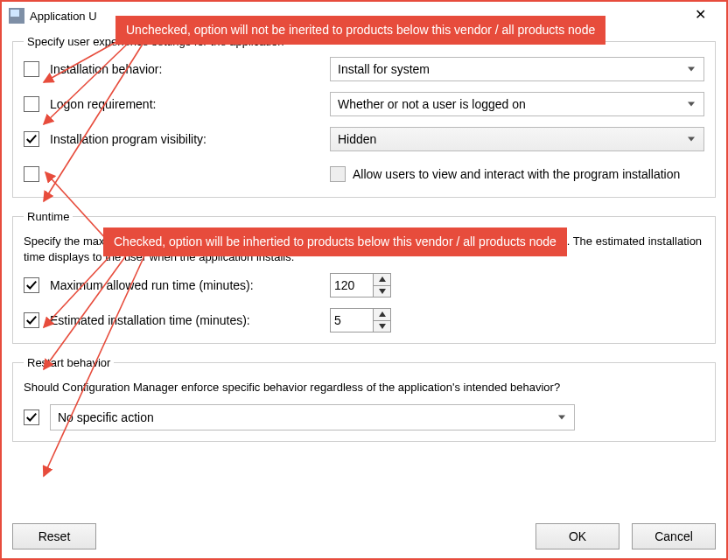 Image resolution: width=728 pixels, height=560 pixels. Describe the element at coordinates (190, 285) in the screenshot. I see `label-max-runtime: Maximum allowed run time (minutes):` at that location.